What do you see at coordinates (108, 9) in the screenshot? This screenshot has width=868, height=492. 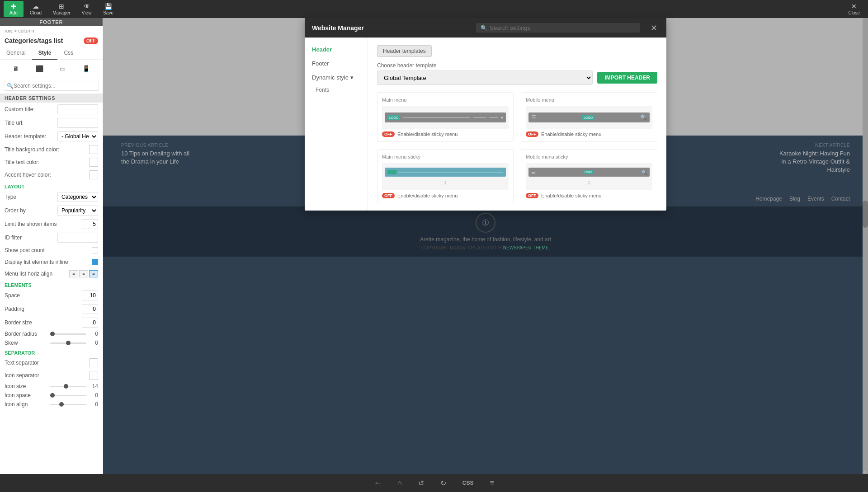 I see `save-button: 💾 Save` at bounding box center [108, 9].